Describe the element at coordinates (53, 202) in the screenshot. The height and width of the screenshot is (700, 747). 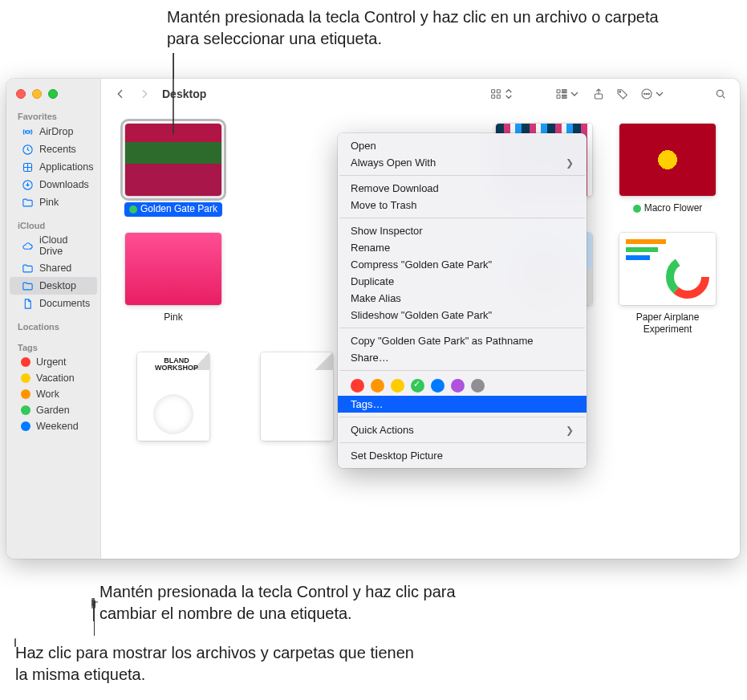
I see `sidebar-item-pink: Pink` at that location.